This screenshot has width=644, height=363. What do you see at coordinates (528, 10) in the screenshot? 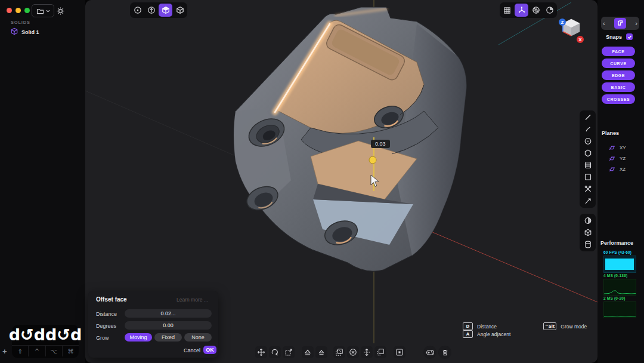
I see `view-toolbar` at bounding box center [528, 10].